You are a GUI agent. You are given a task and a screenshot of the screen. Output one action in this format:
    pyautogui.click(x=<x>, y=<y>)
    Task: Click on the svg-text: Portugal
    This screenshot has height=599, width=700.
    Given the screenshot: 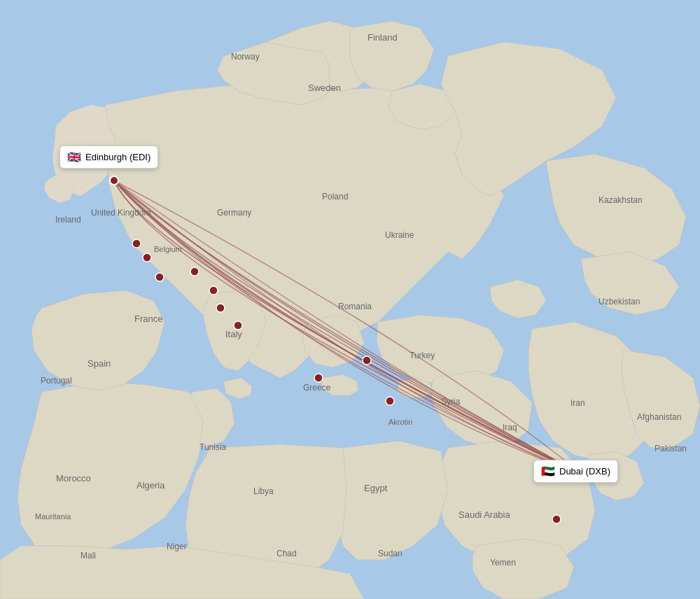 What is the action you would take?
    pyautogui.click(x=56, y=381)
    